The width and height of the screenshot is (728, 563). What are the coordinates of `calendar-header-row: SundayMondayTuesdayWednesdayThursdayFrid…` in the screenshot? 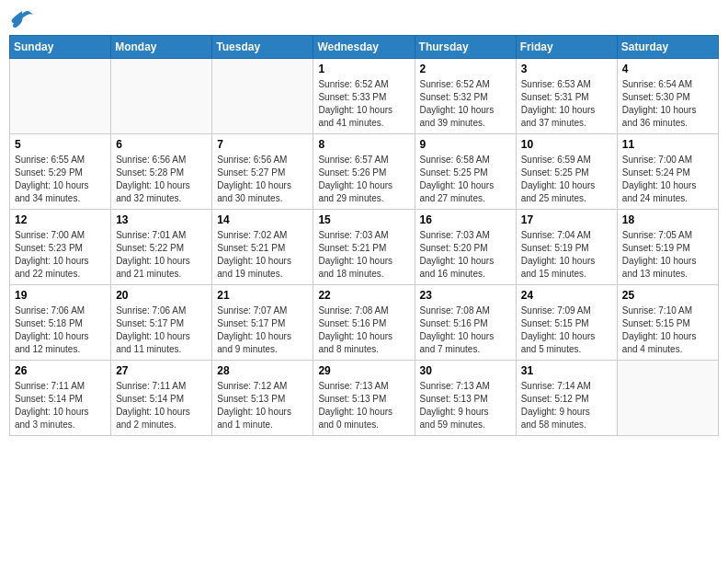 It's located at (364, 48).